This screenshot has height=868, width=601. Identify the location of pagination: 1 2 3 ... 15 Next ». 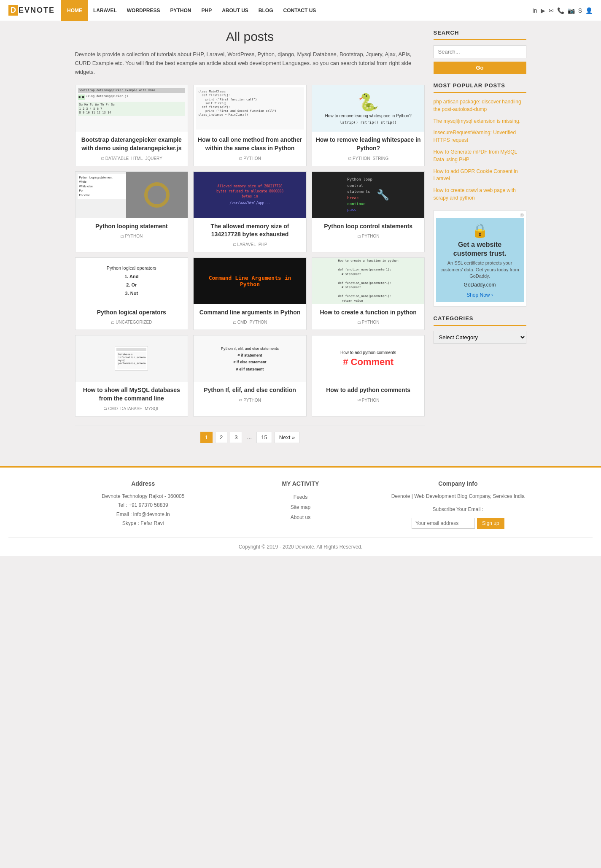
(250, 437).